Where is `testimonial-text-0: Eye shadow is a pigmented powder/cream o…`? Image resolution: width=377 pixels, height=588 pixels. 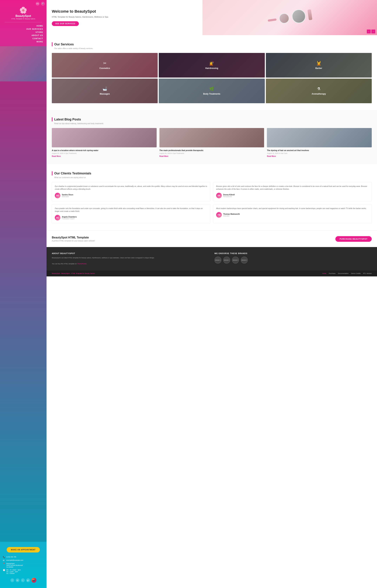
testimonial-text-0: Eye shadow is a pigmented powder/cream o… is located at coordinates (131, 188).